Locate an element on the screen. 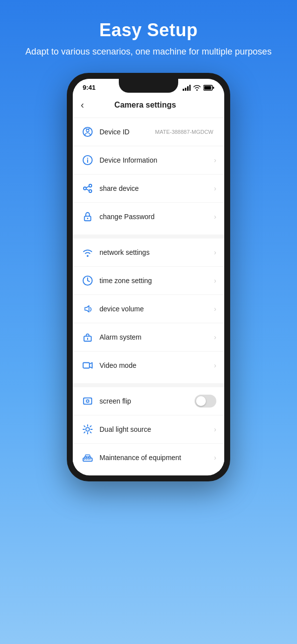 The height and width of the screenshot is (644, 297). settings-group-2: network settings › time zone setting › is located at coordinates (148, 309).